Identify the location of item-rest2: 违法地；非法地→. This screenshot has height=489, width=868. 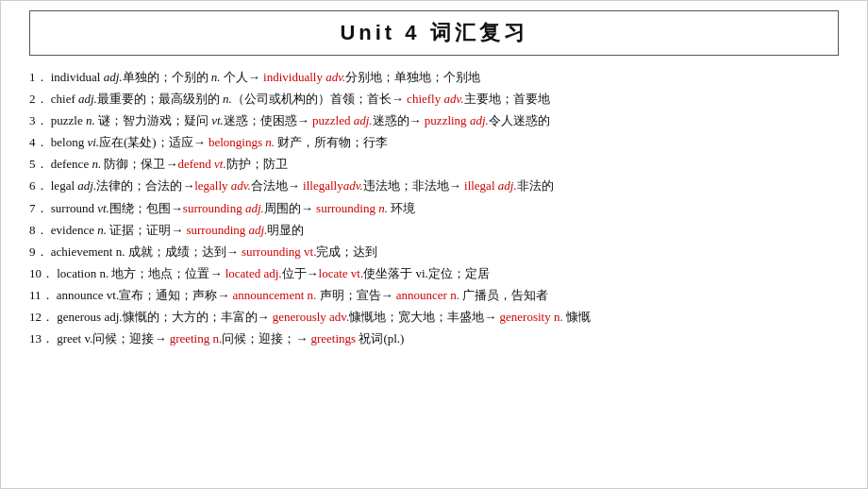
(413, 185).